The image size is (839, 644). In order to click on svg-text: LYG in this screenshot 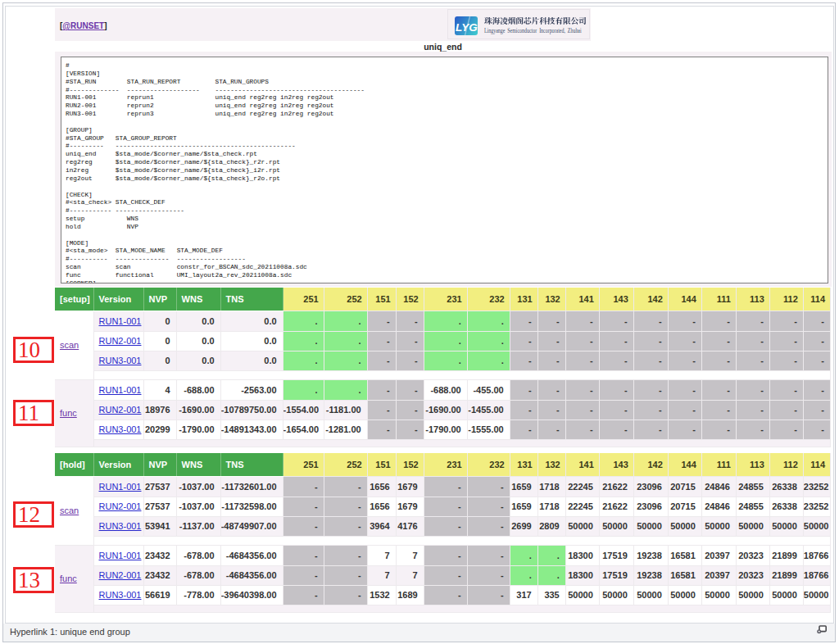, I will do `click(467, 28)`.